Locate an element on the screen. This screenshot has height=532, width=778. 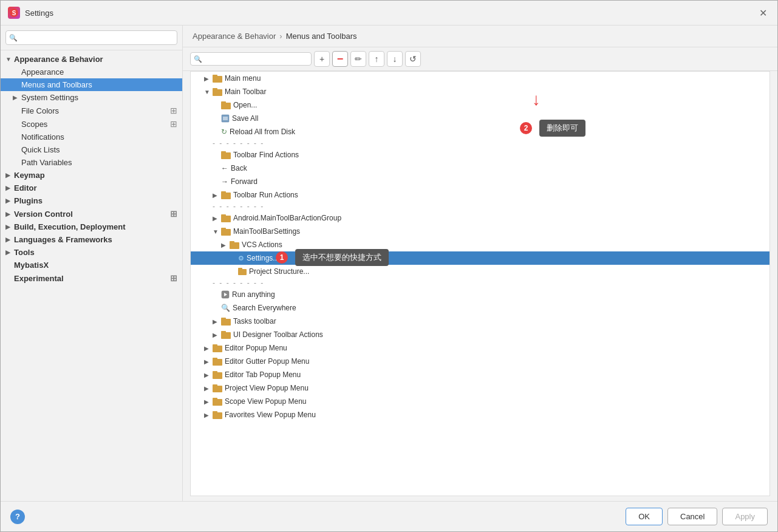
tree-node-project-view: ▶ Project View Popup Menu is located at coordinates (480, 388).